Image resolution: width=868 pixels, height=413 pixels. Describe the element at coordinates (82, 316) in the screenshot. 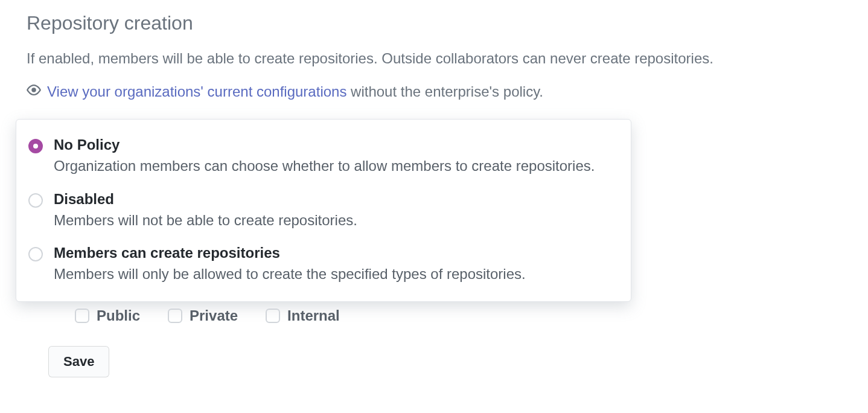

I see `checkbox-public` at that location.